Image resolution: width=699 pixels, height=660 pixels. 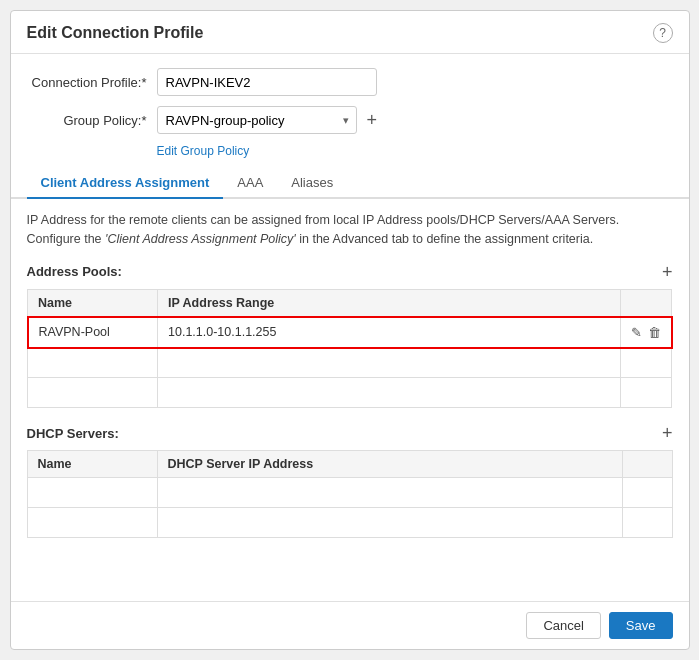 What do you see at coordinates (646, 332) in the screenshot?
I see `address-pool-actions: ✎ 🗑` at bounding box center [646, 332].